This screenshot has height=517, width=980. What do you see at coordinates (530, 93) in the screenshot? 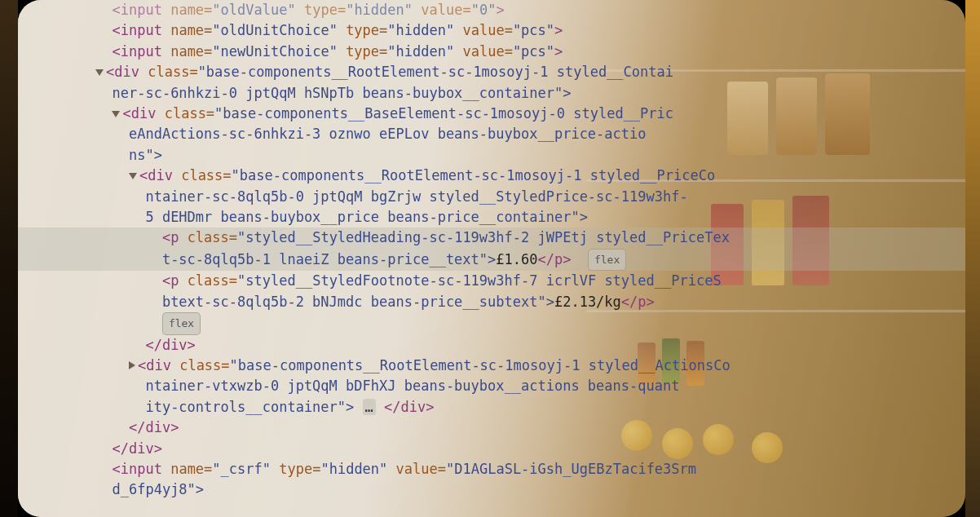
I see `code-line: ner-sc-6nhkzi-0 jptQqM hSNpTb beans-buyb…` at bounding box center [530, 93].